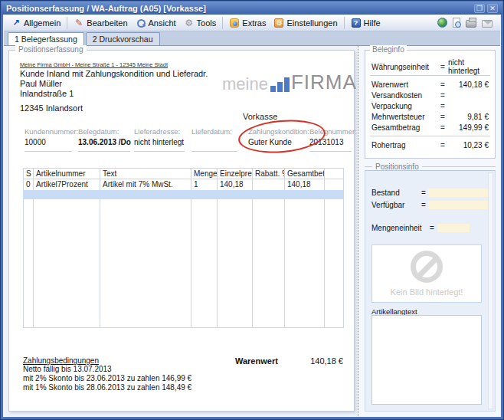  I want to click on menu-label: Extras, so click(254, 23).